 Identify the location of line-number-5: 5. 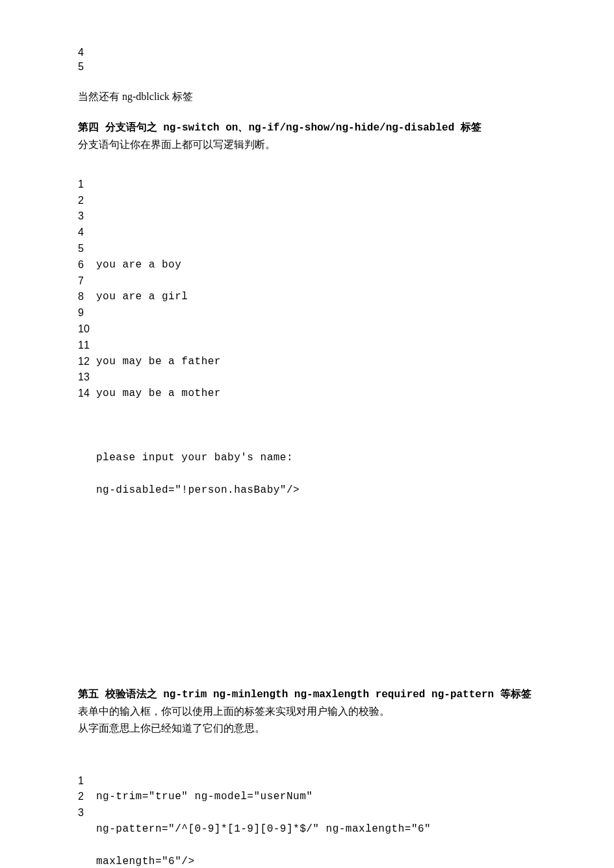
(307, 67).